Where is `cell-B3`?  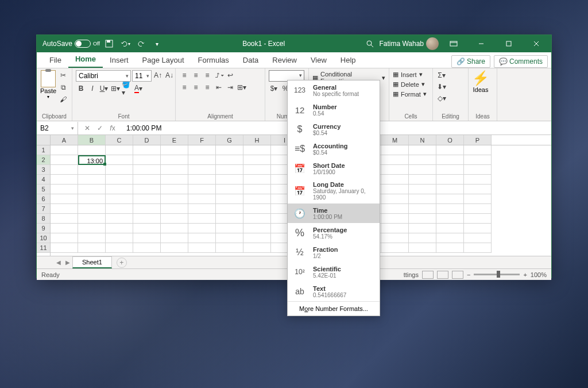
cell-B3 is located at coordinates (92, 170).